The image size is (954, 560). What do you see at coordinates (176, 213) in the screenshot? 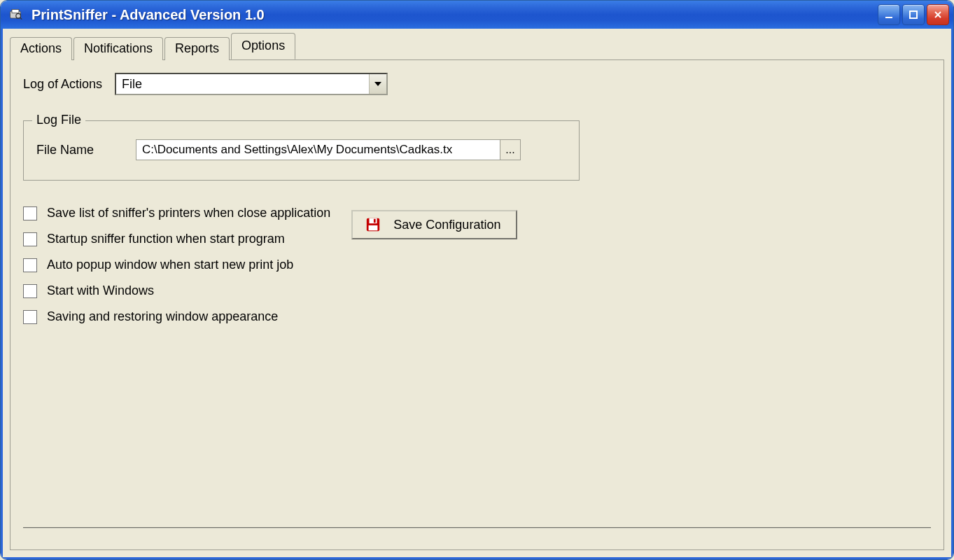
I see `checkbox-save-printers: Save list of sniffer's printers when clo…` at bounding box center [176, 213].